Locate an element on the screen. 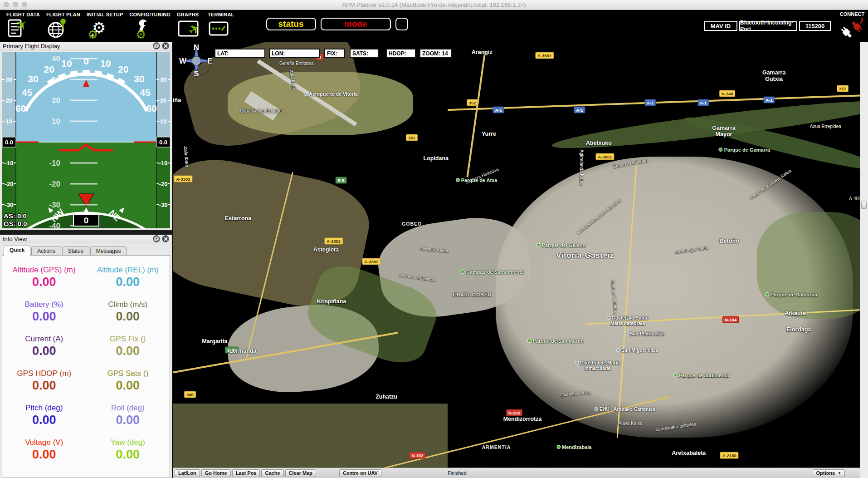 This screenshot has height=478, width=868. map-label-gamarra-gutxia: Gamarra Gutxia is located at coordinates (774, 76).